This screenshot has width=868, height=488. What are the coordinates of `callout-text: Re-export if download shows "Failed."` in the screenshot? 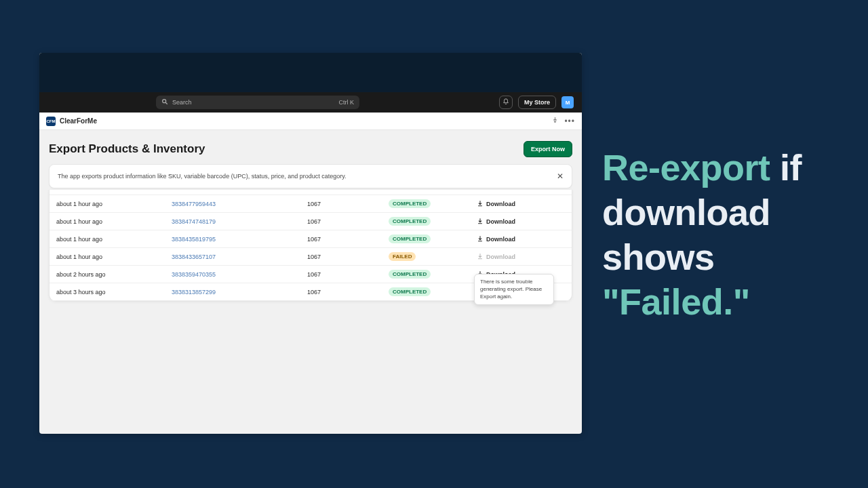 It's located at (724, 235).